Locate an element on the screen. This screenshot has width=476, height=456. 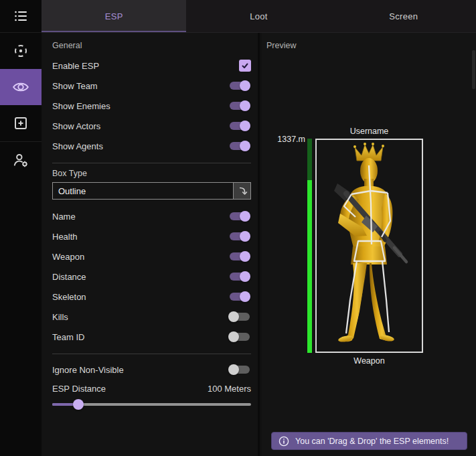
preview-scrollbar-thumb is located at coordinates (474, 70).